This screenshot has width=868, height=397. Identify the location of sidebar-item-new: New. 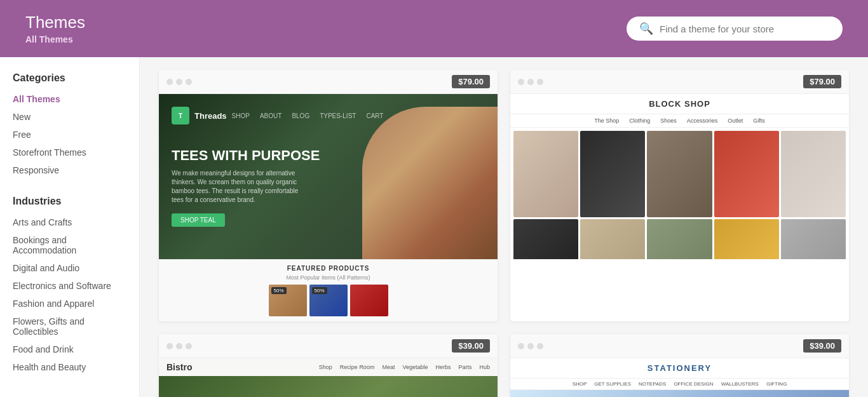
(70, 117).